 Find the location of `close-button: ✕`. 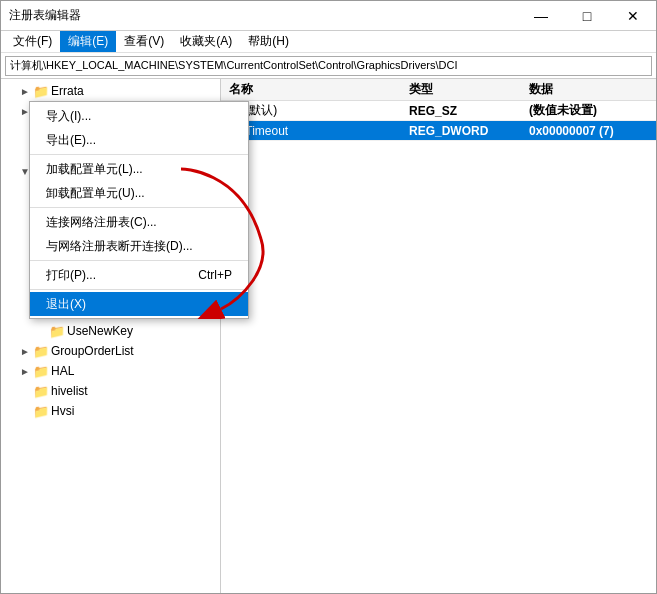

close-button: ✕ is located at coordinates (633, 16).